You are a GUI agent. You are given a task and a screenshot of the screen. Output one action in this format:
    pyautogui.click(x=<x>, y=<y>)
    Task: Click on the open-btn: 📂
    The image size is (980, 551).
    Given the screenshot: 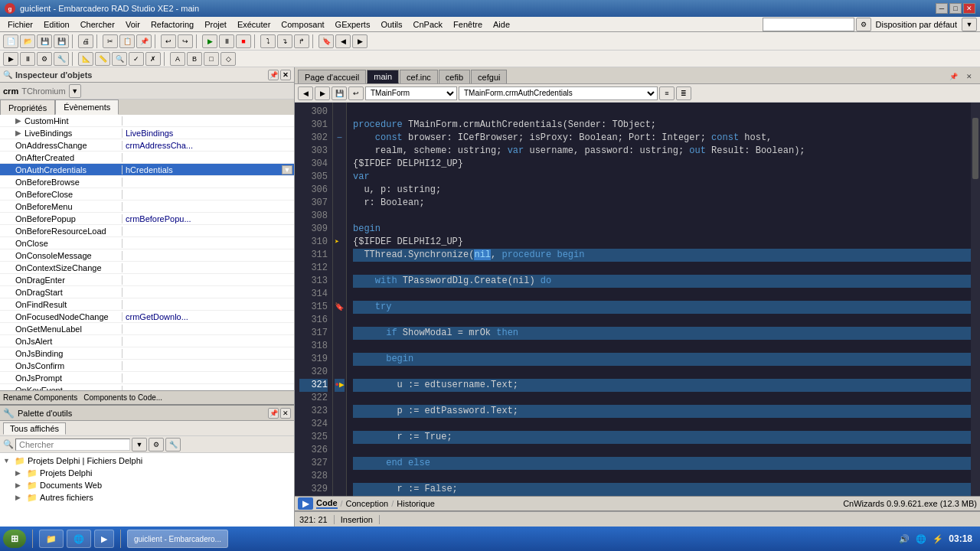 What is the action you would take?
    pyautogui.click(x=28, y=41)
    